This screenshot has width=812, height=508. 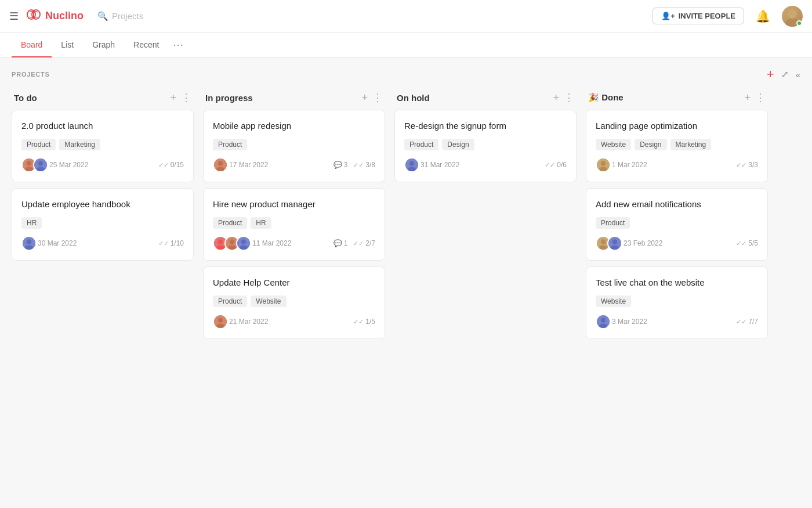 What do you see at coordinates (341, 243) in the screenshot?
I see `comment-stat: 💬 1` at bounding box center [341, 243].